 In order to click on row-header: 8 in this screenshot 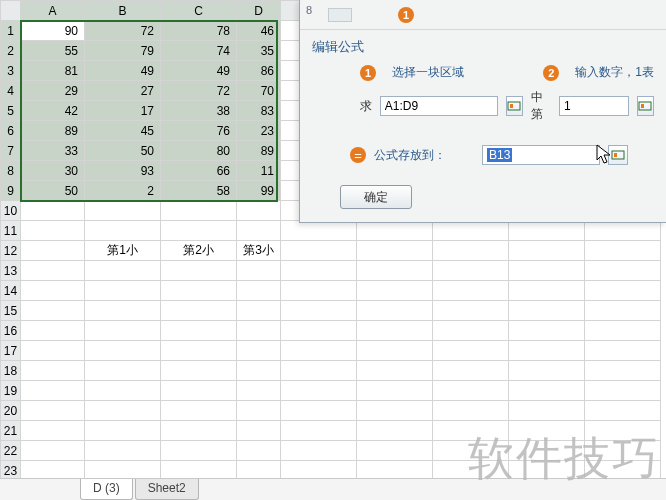, I will do `click(11, 171)`.